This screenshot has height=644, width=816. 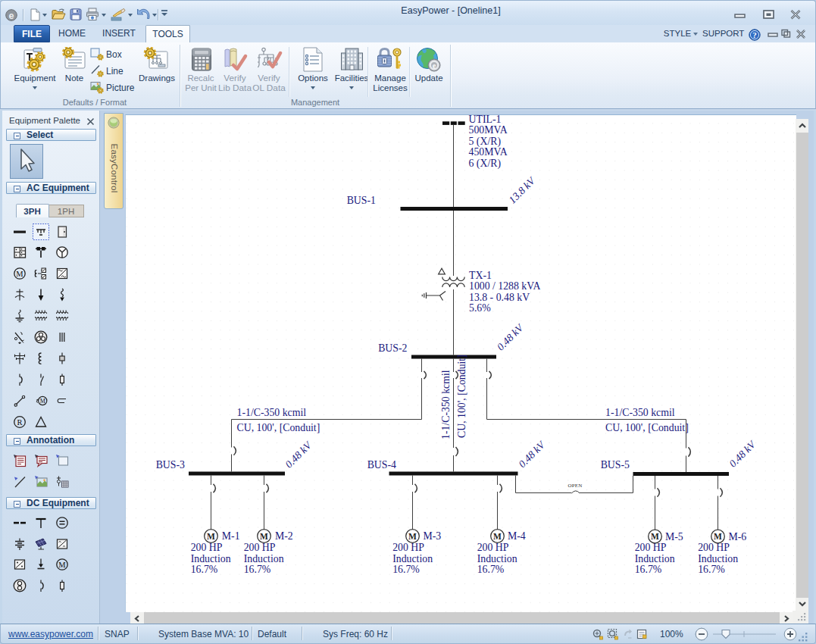 I want to click on svg-text: 500MVA, so click(x=488, y=130).